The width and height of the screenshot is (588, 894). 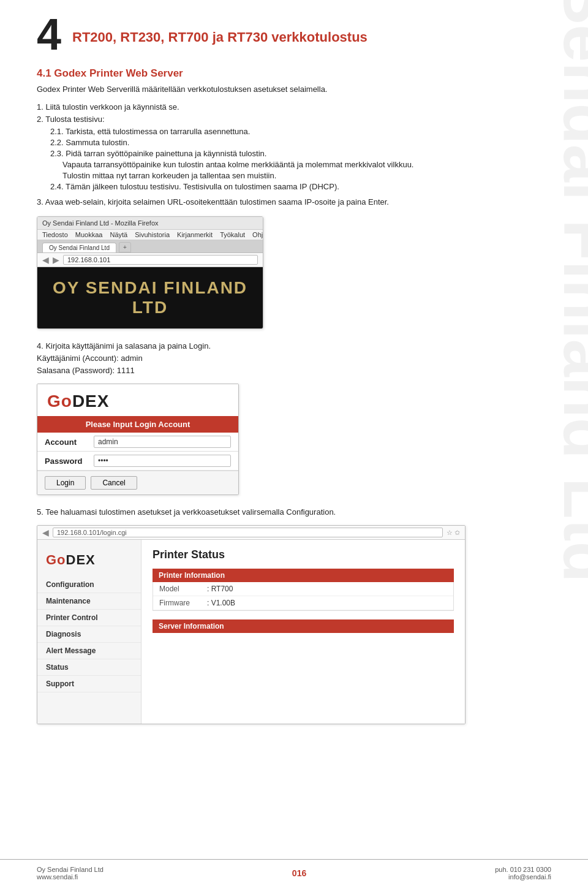 What do you see at coordinates (453, 533) in the screenshot?
I see `webui-stars: ☆ ✩` at bounding box center [453, 533].